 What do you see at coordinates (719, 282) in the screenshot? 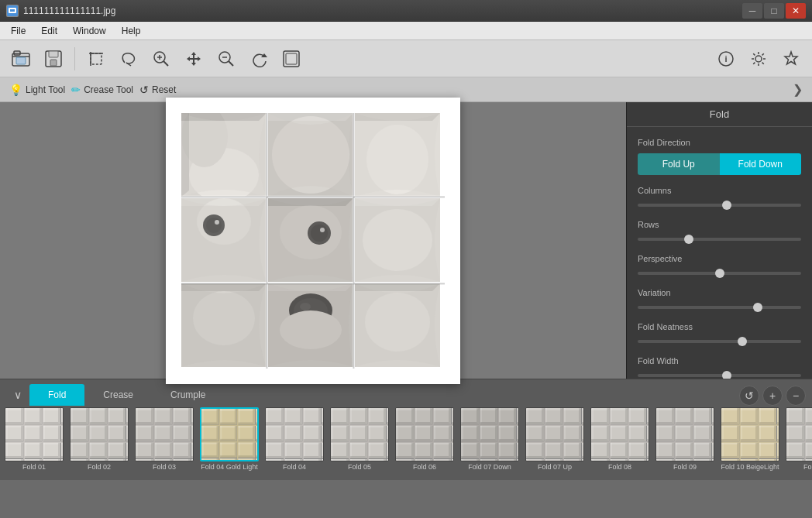
I see `sliders-container: ColumnsRowsPerspectiveVariationFold Neat…` at bounding box center [719, 282].